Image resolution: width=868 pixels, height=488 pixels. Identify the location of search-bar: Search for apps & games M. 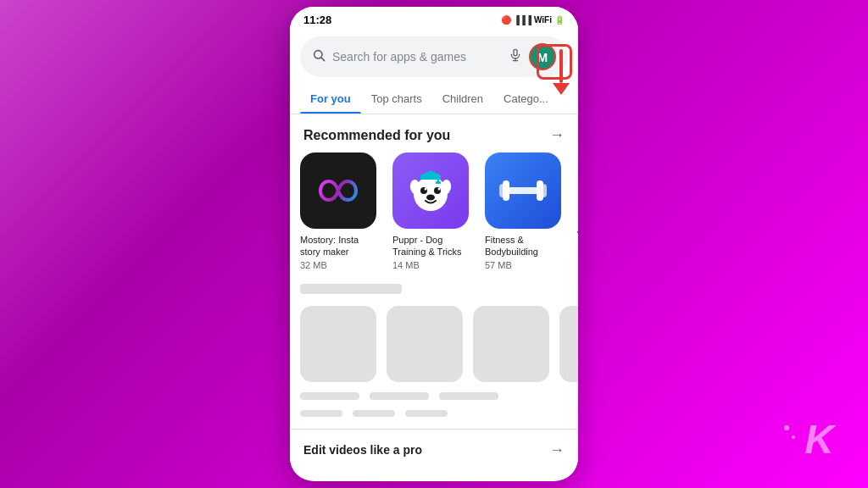
(434, 57).